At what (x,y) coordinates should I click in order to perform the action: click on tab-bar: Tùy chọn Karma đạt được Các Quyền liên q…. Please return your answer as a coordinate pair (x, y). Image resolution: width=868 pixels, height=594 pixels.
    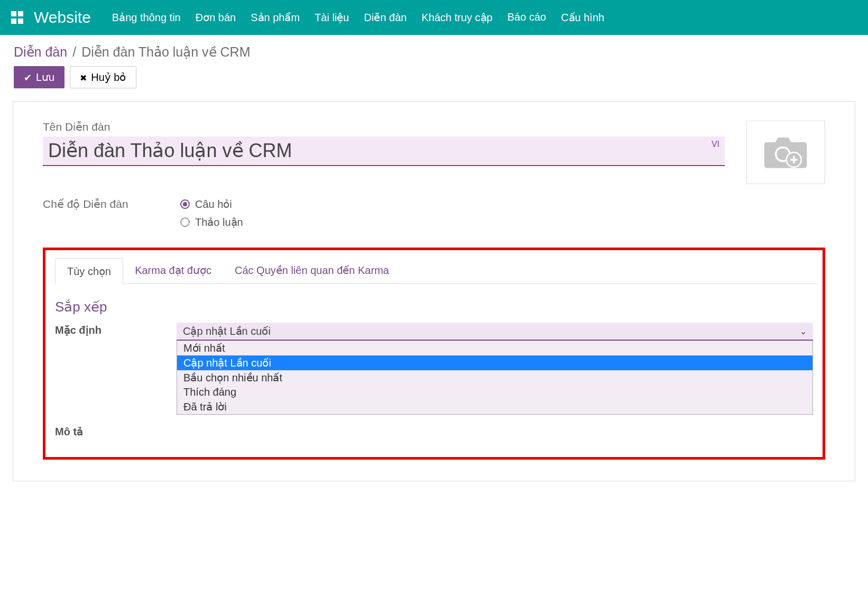
    Looking at the image, I should click on (436, 271).